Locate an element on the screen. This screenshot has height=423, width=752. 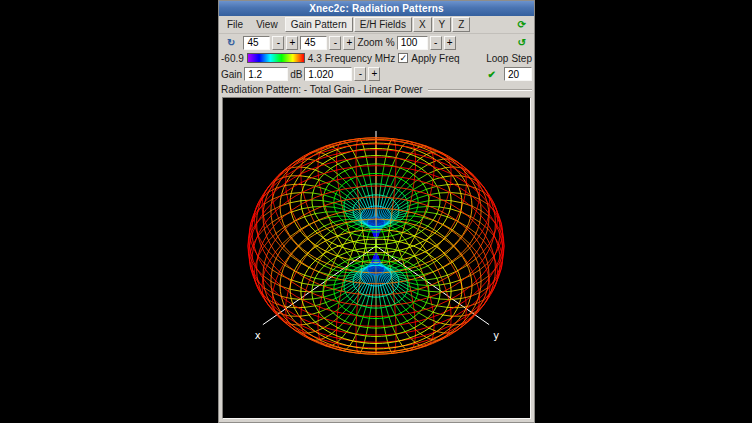
rotate-minus-button: - is located at coordinates (278, 43).